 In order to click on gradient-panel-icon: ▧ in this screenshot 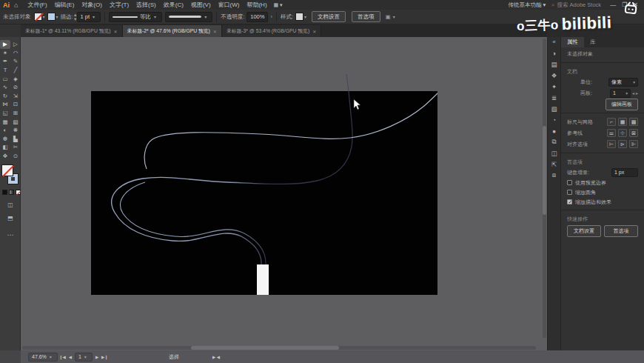, I will do `click(554, 108)`.